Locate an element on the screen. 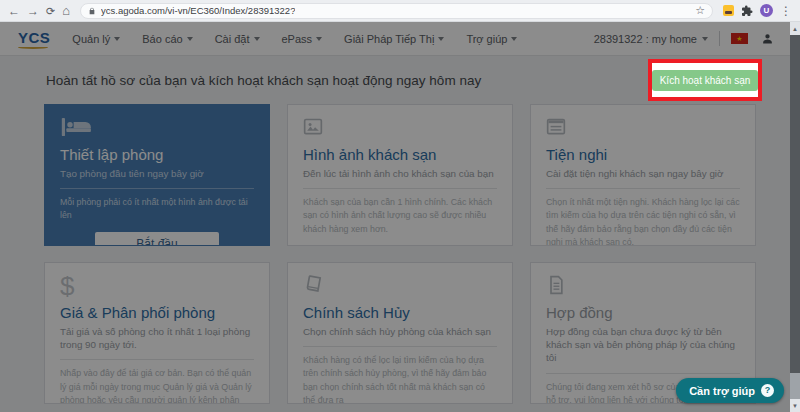 The height and width of the screenshot is (412, 800). scrollbar is located at coordinates (795, 217).